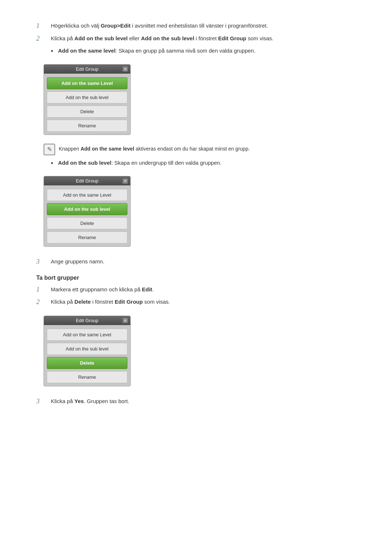 This screenshot has width=392, height=554. Describe the element at coordinates (207, 163) in the screenshot. I see `bullet-item-sub-level: • Add on the sub level: Skapa en undergr…` at that location.